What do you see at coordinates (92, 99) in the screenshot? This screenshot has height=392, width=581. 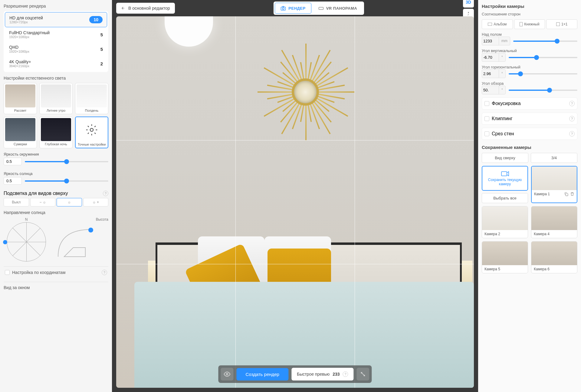 I see `light-preset-noon: Полдень` at bounding box center [92, 99].